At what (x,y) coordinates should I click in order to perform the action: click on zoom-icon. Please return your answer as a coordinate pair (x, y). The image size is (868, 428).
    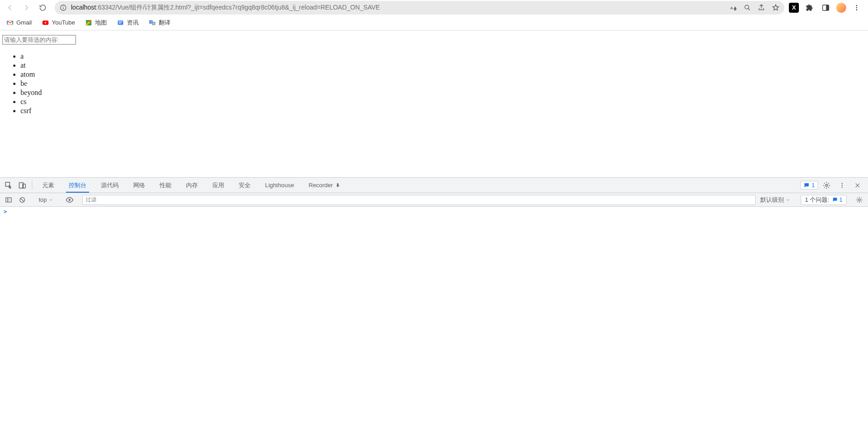
    Looking at the image, I should click on (748, 7).